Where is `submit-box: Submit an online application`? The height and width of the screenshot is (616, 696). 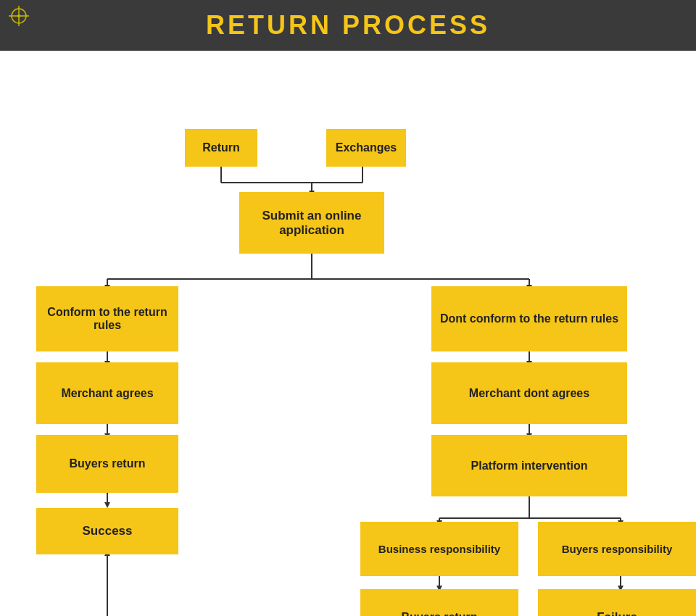 submit-box: Submit an online application is located at coordinates (312, 223).